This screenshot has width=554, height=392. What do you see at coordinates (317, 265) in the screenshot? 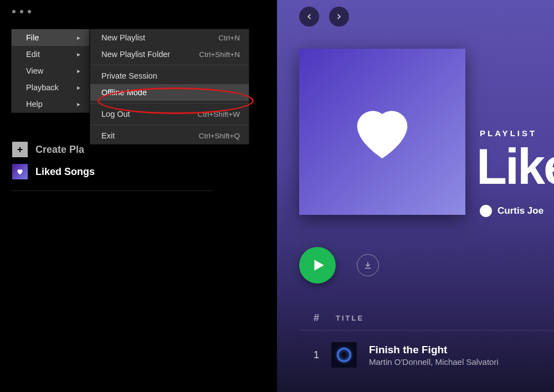
I see `play-button` at bounding box center [317, 265].